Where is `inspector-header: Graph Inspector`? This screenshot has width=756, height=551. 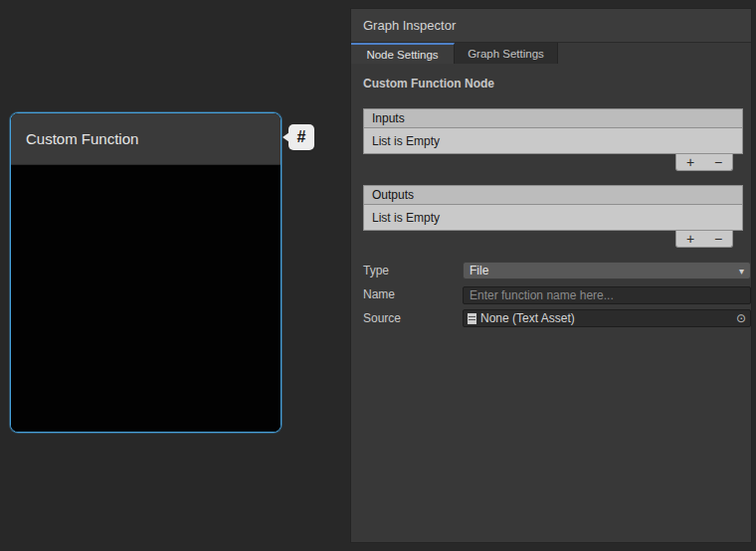 inspector-header: Graph Inspector is located at coordinates (551, 26).